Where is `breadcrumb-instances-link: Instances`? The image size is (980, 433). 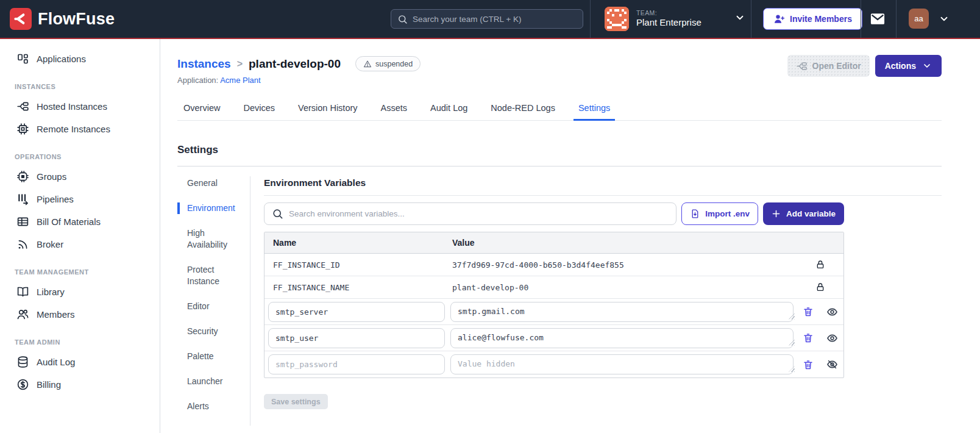
breadcrumb-instances-link: Instances is located at coordinates (204, 64).